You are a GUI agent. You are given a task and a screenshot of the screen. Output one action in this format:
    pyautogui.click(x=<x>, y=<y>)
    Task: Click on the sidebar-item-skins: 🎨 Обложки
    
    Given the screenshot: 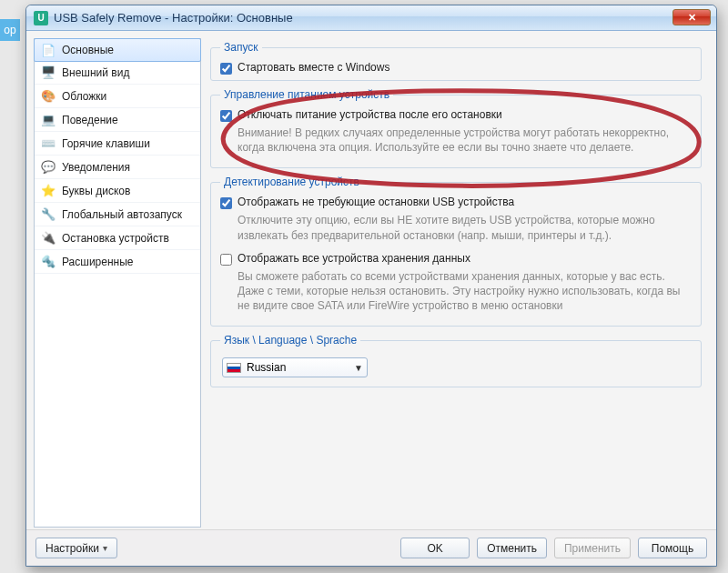 What is the action you would take?
    pyautogui.click(x=117, y=96)
    